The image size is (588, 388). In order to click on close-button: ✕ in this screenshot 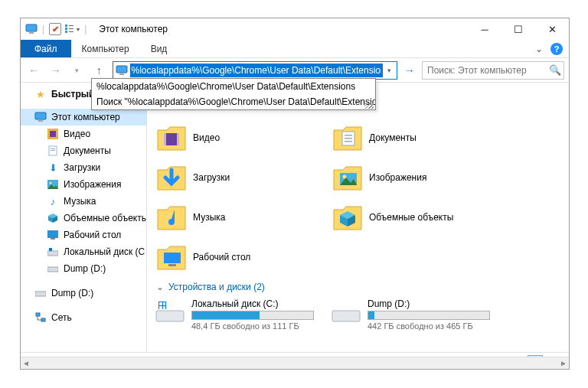, I will do `click(552, 29)`.